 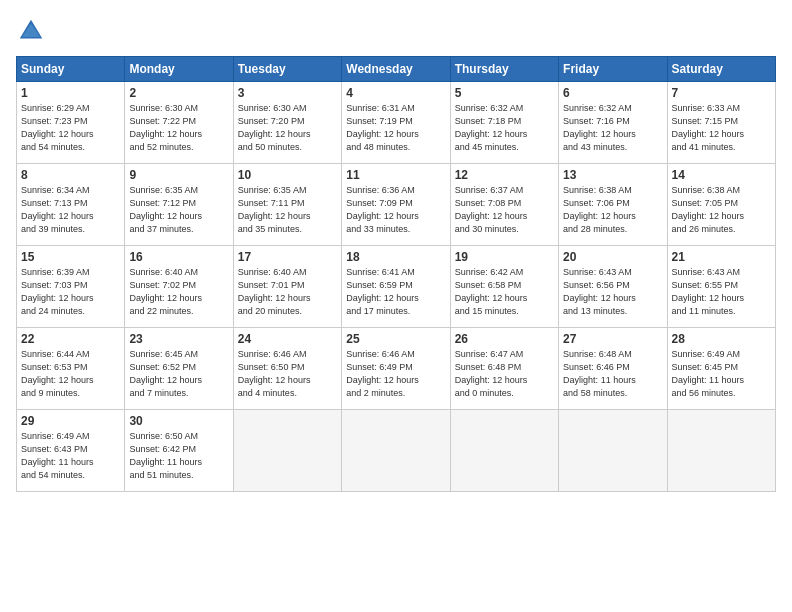 I want to click on calendar-cell: 15Sunrise: 6:39 AM Sunset: 7:03 PM Dayli…, so click(x=71, y=287).